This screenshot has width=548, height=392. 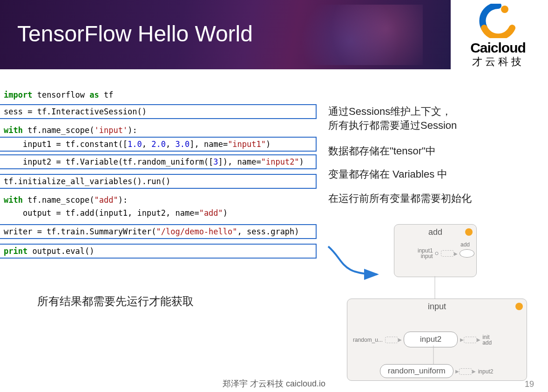 I want to click on caicloud-icon, so click(x=498, y=21).